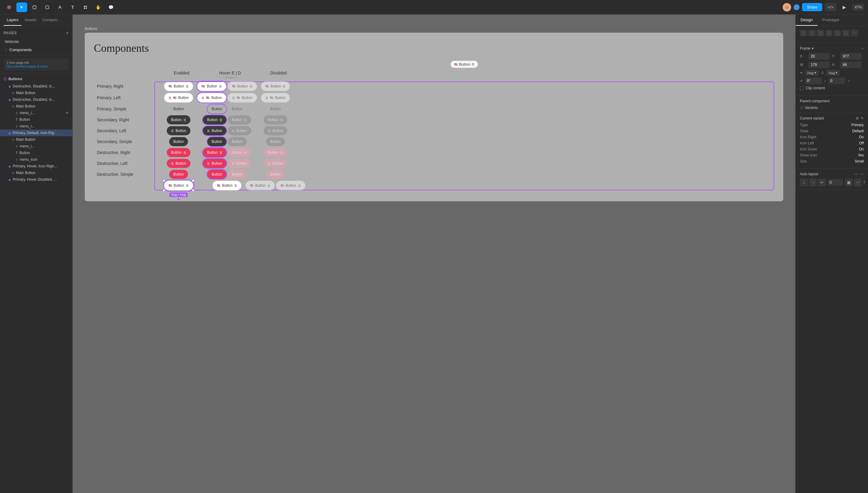  Describe the element at coordinates (30, 20) in the screenshot. I see `tab-assets: Assets` at that location.